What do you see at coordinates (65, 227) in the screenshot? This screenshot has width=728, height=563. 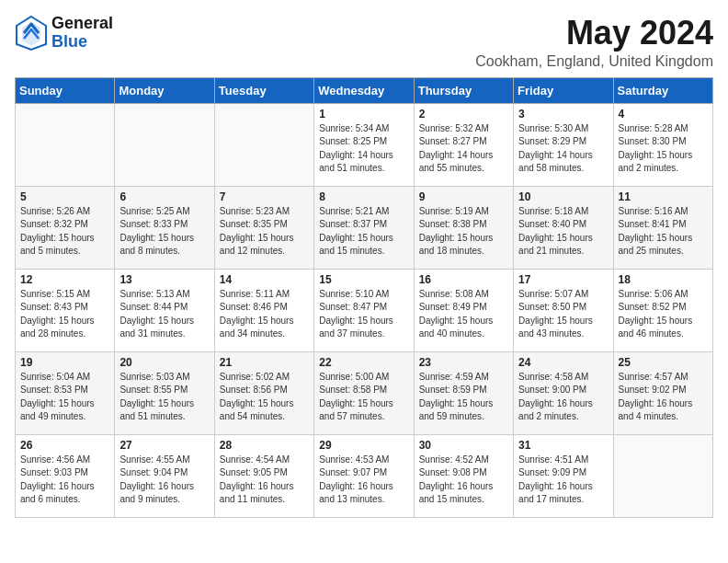 I see `table-row: 5Sunrise: 5:26 AM Sunset: 8:32 PM Daylig…` at bounding box center [65, 227].